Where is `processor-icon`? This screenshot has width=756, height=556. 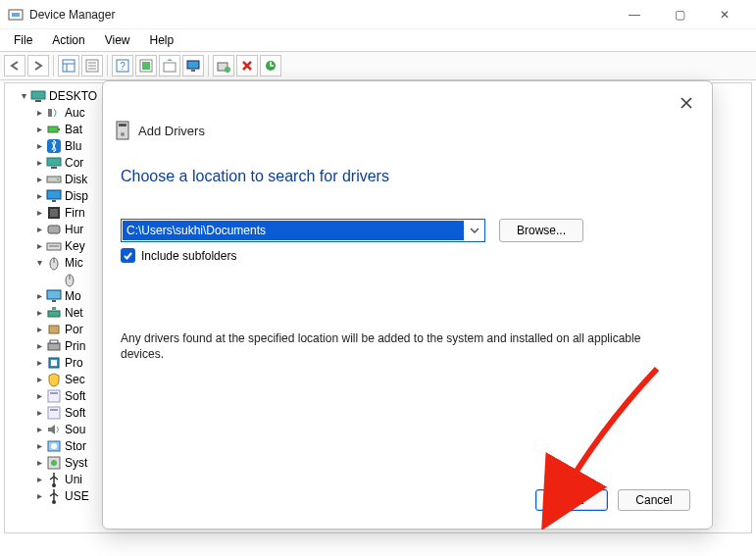 processor-icon is located at coordinates (54, 363).